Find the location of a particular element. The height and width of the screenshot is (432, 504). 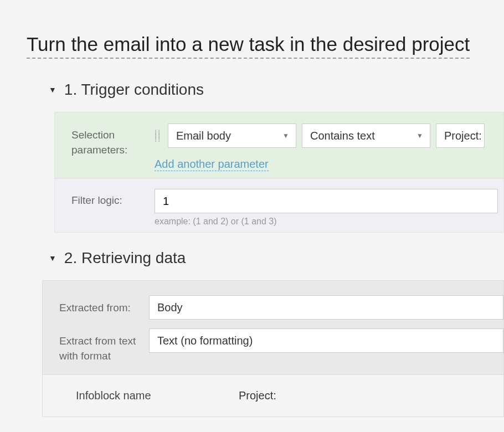

param-operator-value: Contains text is located at coordinates (342, 136).